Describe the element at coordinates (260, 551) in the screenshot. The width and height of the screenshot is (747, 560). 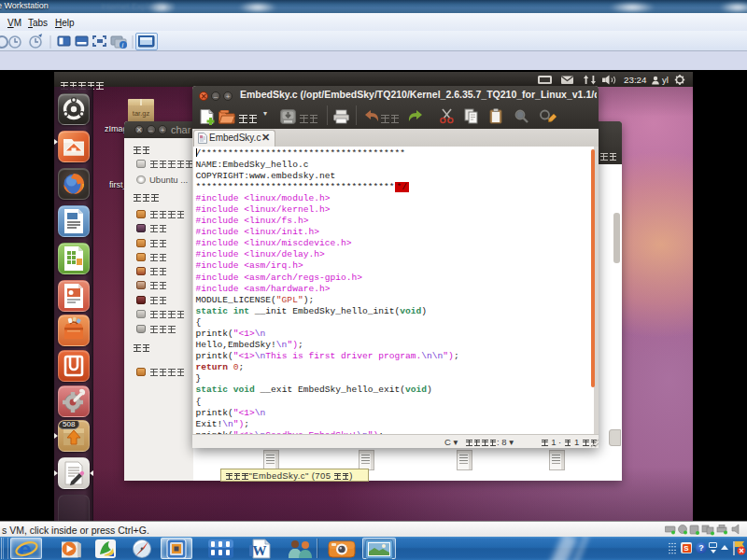
I see `svg-text: W` at that location.